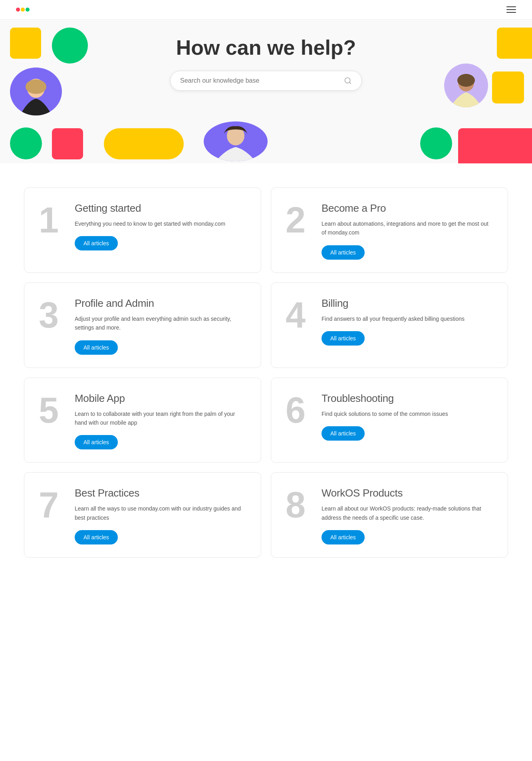 Image resolution: width=532 pixels, height=761 pixels. Describe the element at coordinates (407, 399) in the screenshot. I see `card-title: Troubleshooting` at that location.